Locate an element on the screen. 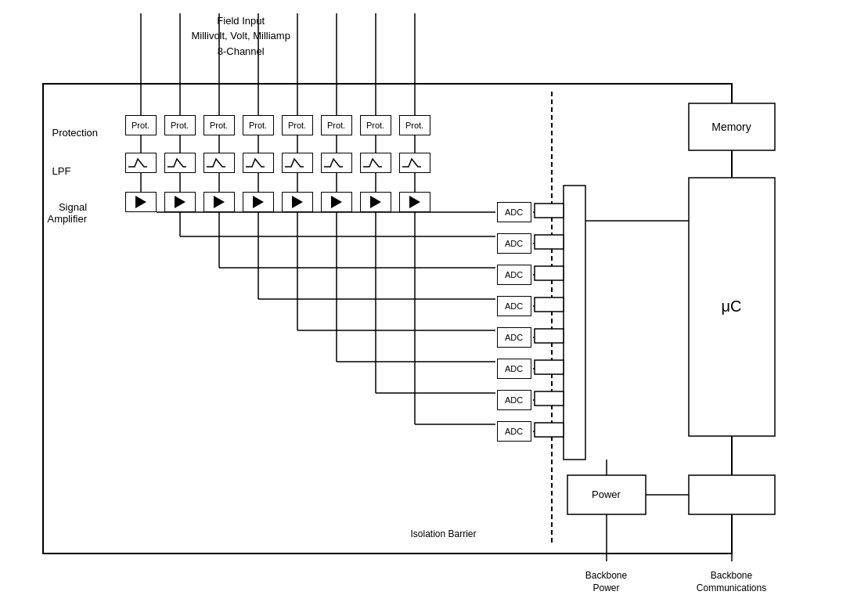 The width and height of the screenshot is (868, 613). prot-box-8: Prot. is located at coordinates (415, 125).